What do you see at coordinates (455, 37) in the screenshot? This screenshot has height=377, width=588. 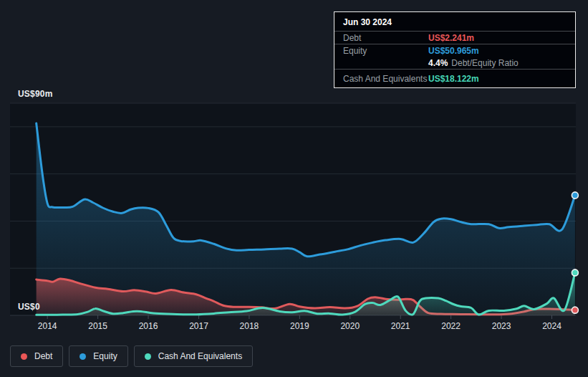 I see `tooltip-debt-row: Debt US$2.241m` at bounding box center [455, 37].